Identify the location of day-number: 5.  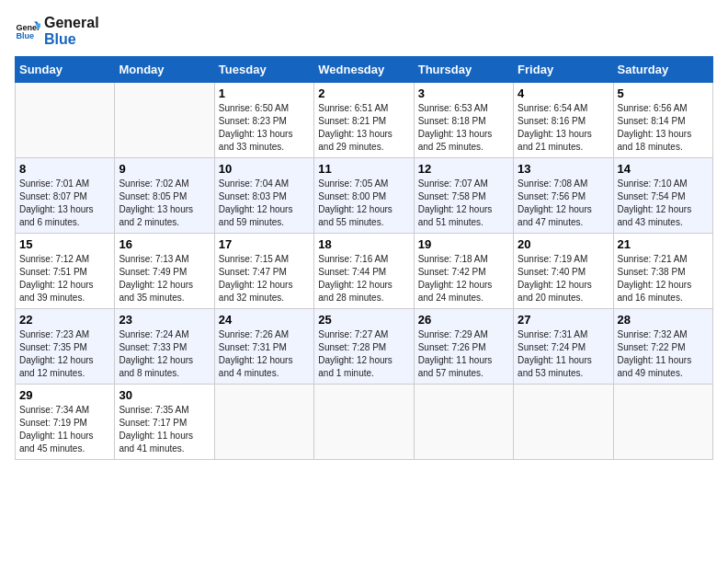
(664, 94).